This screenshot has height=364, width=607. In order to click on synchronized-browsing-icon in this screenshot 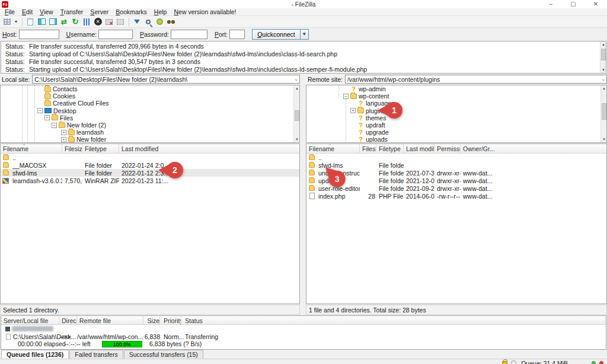, I will do `click(159, 22)`.